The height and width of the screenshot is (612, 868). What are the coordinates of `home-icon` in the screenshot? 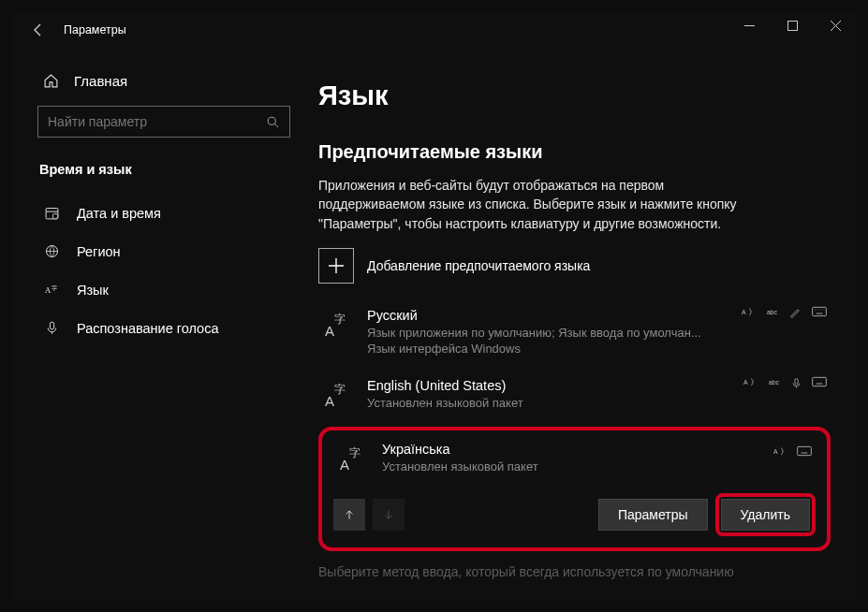 It's located at (51, 80).